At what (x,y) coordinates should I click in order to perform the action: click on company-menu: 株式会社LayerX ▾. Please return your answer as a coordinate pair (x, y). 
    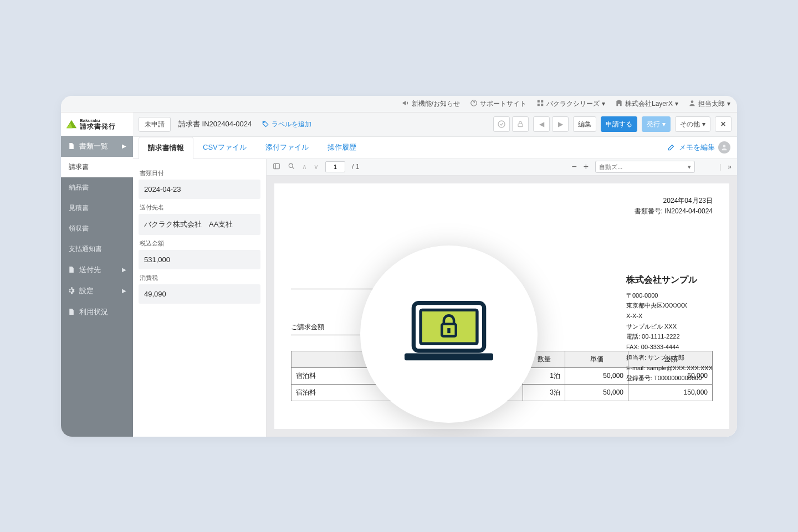
    Looking at the image, I should click on (647, 104).